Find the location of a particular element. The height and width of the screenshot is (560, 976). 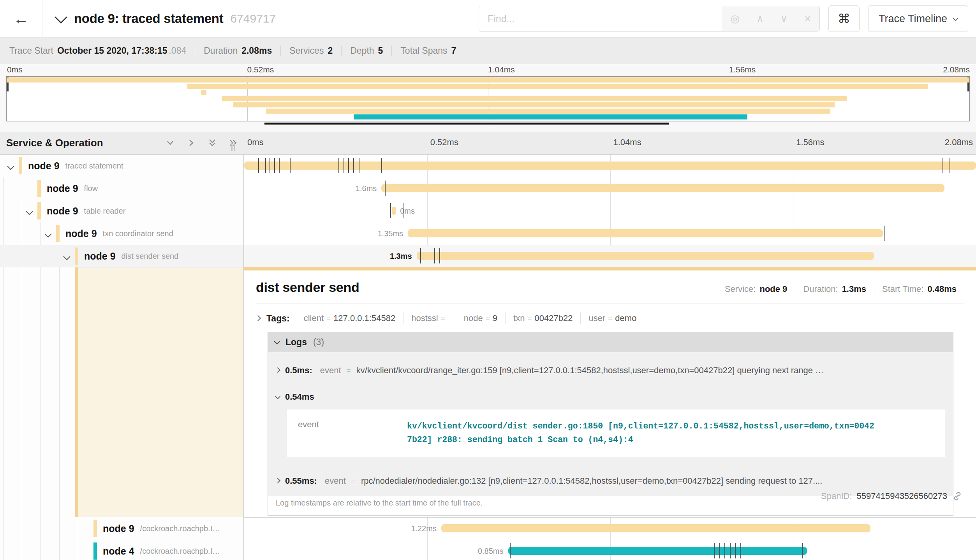

log-collapse-row: 0.54ms is located at coordinates (611, 397).